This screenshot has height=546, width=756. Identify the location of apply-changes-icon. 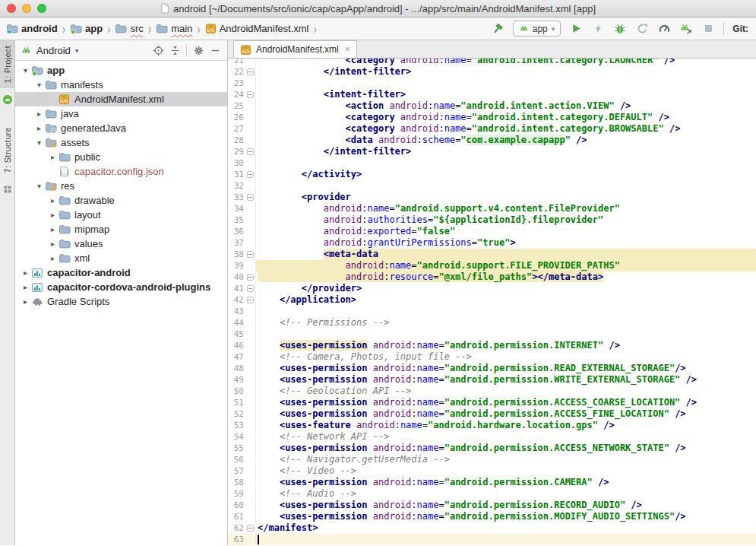
(598, 29).